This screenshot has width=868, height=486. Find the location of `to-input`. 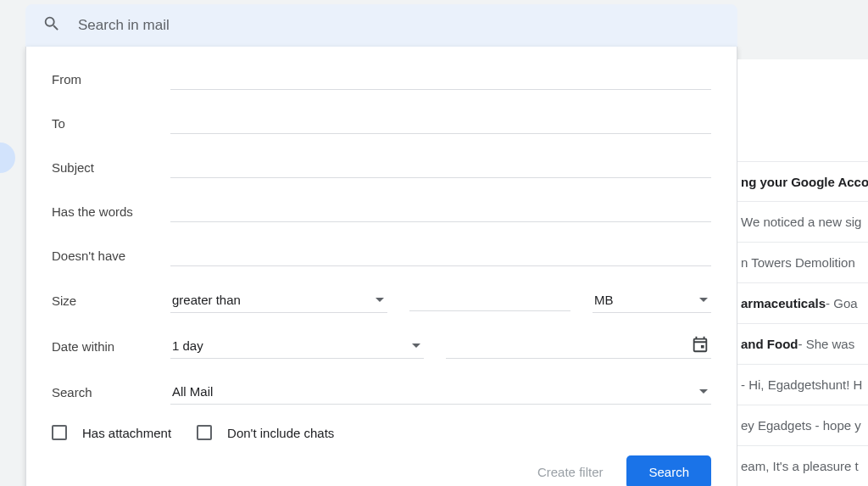

to-input is located at coordinates (441, 123).